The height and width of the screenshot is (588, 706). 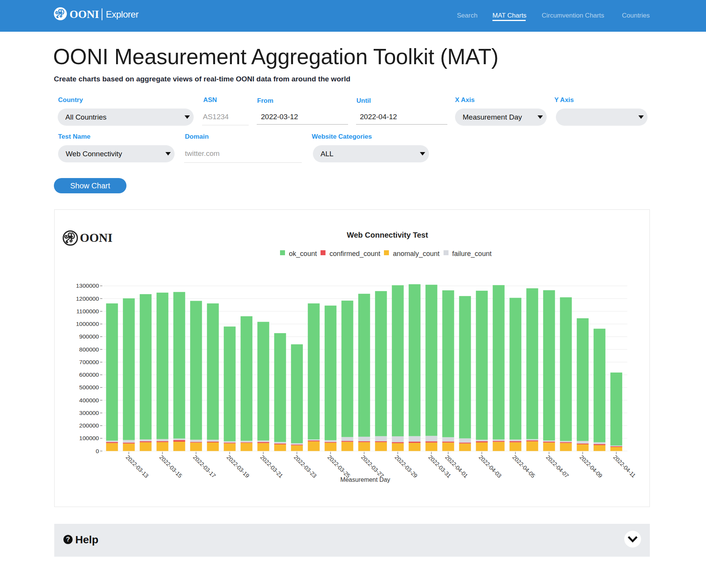 I want to click on svg-text: 100000, so click(x=89, y=438).